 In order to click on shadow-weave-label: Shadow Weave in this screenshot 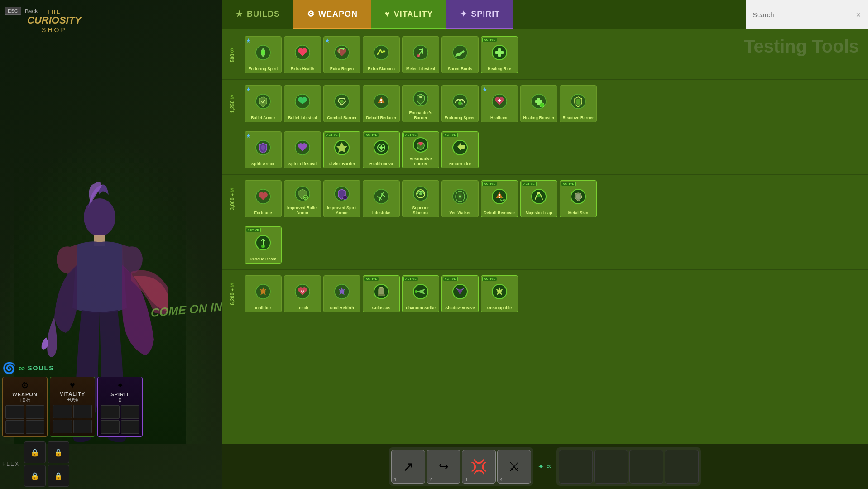, I will do `click(460, 308)`.